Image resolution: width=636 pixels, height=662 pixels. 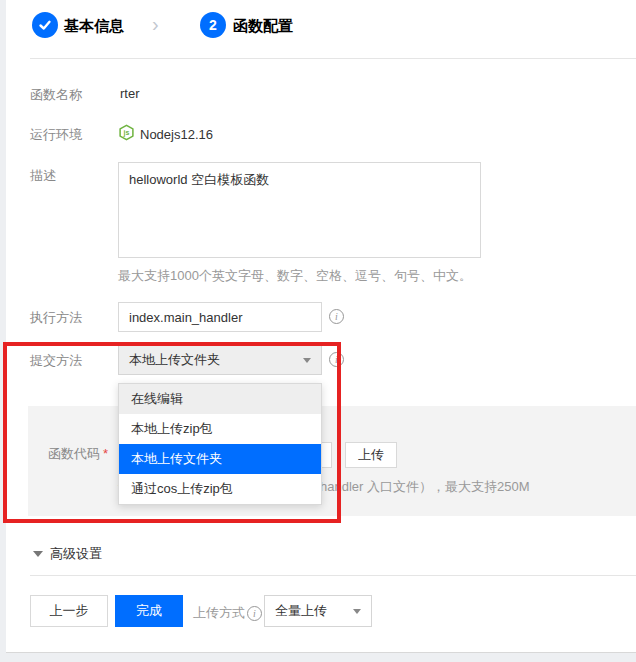 I want to click on advanced-settings-toggle: 高级设置, so click(x=68, y=554).